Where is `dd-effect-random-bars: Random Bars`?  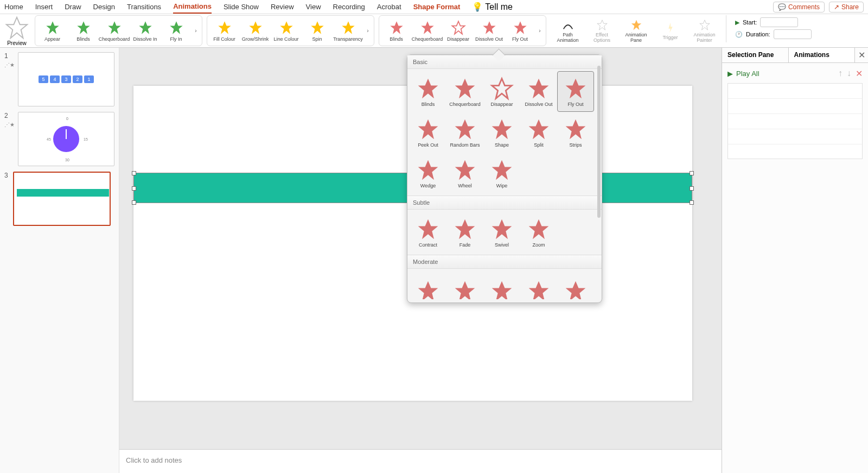
dd-effect-random-bars: Random Bars is located at coordinates (465, 133).